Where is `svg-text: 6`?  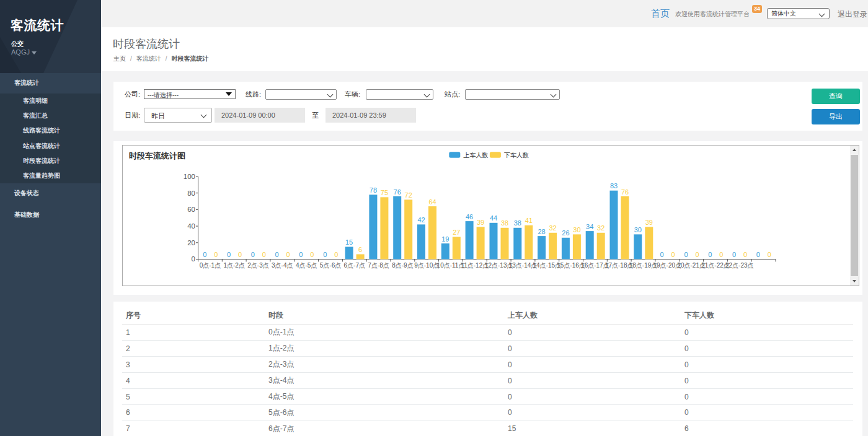 svg-text: 6 is located at coordinates (360, 250).